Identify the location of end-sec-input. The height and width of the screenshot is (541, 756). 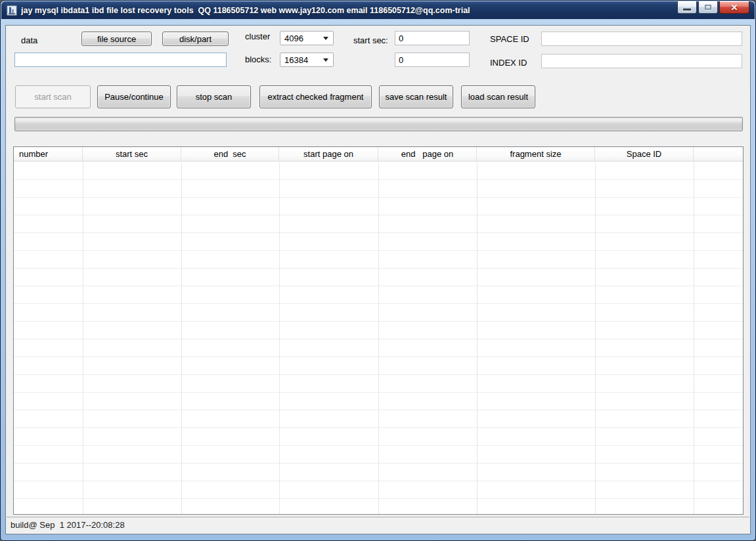
(432, 60).